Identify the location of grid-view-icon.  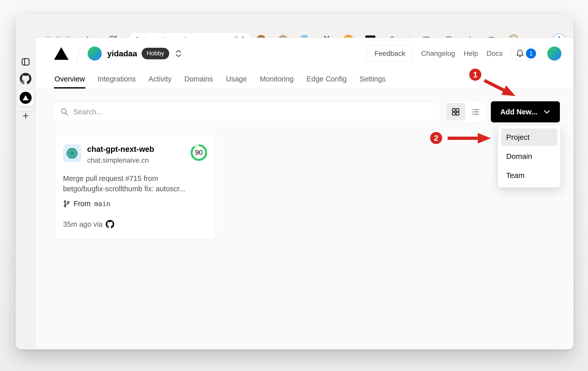
(456, 112).